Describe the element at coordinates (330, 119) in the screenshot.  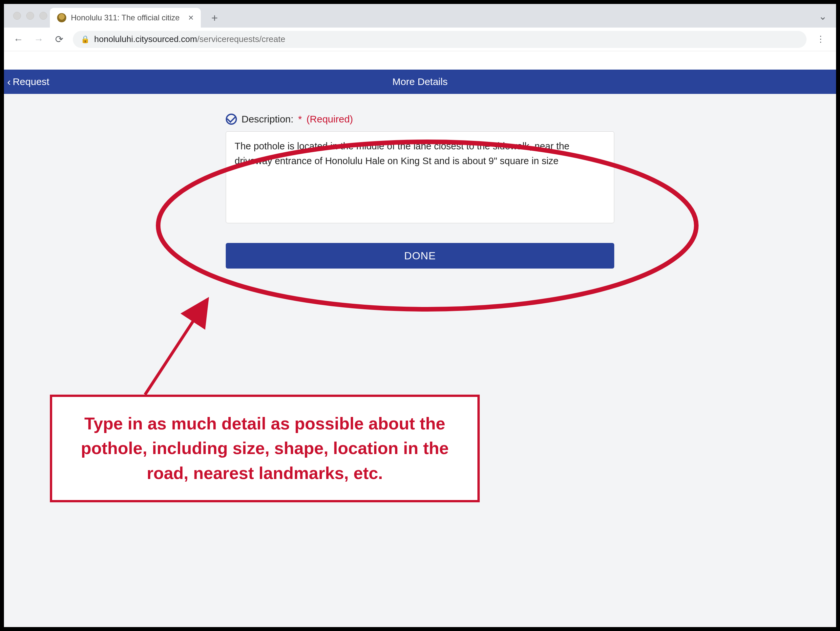
I see `required-text: (Required)` at that location.